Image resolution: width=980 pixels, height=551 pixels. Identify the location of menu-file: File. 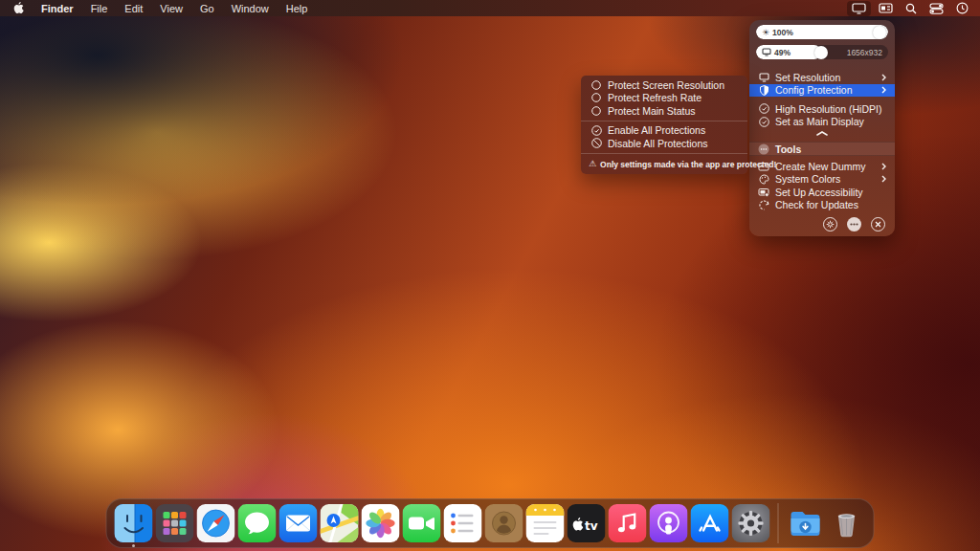
(100, 9).